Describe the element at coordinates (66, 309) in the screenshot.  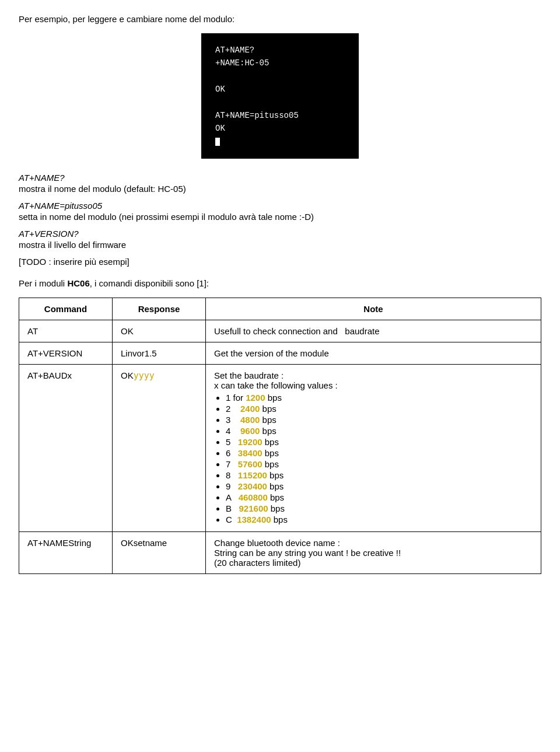
I see `col-header-command: Command` at that location.